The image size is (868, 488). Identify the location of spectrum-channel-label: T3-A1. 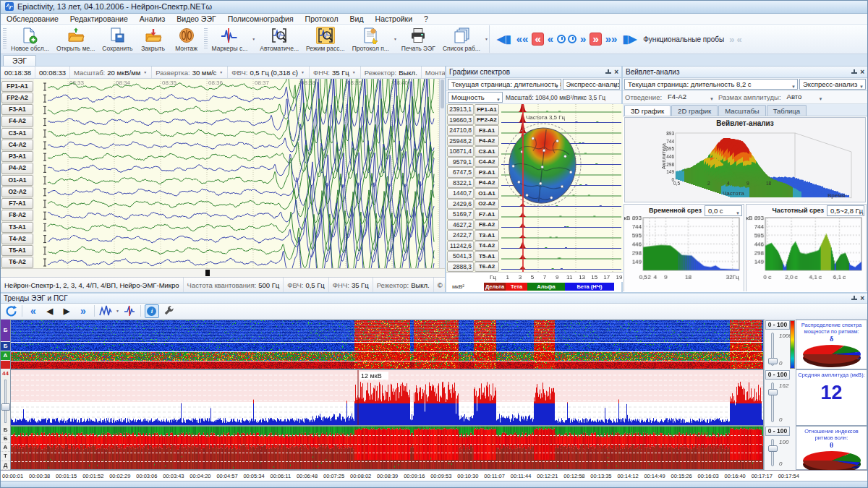
(487, 236).